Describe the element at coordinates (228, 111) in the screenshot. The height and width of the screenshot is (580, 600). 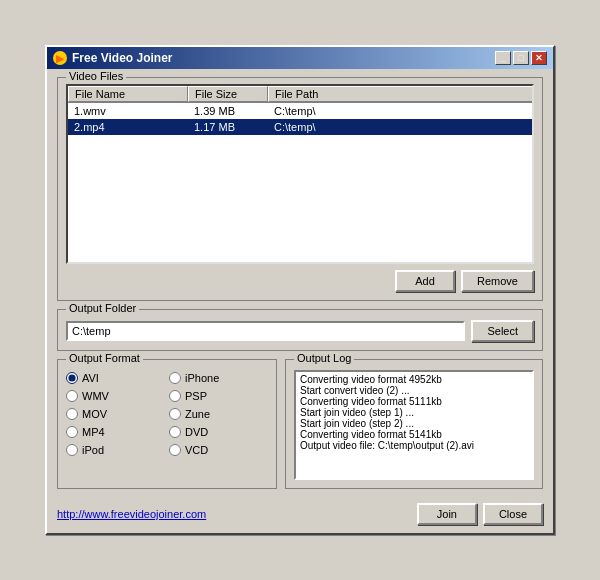
I see `file-size-cell: 1.39 MB` at that location.